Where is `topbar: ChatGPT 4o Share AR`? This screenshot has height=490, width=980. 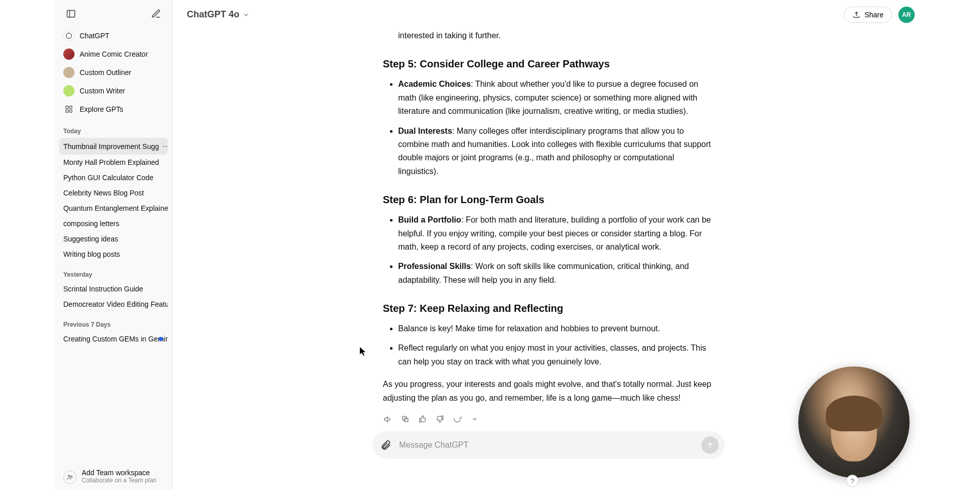 topbar: ChatGPT 4o Share AR is located at coordinates (549, 14).